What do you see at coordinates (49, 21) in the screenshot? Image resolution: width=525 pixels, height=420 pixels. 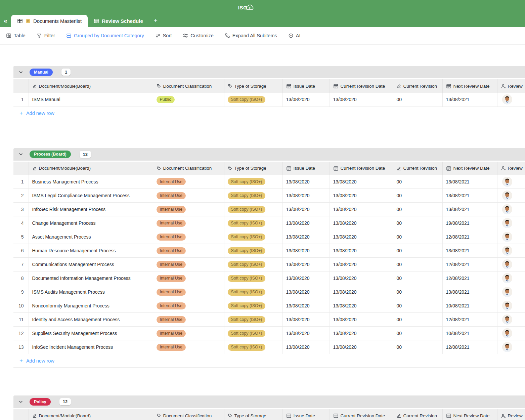 I see `tab-documents-masterlist: Documents Masterlist` at bounding box center [49, 21].